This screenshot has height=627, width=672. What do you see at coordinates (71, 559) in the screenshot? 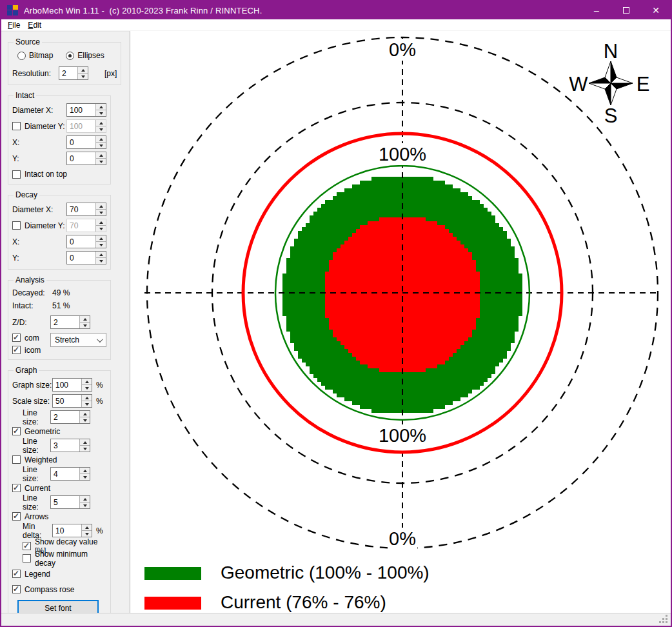
I see `show-minimum-decay-label: Show minimum decay` at bounding box center [71, 559].